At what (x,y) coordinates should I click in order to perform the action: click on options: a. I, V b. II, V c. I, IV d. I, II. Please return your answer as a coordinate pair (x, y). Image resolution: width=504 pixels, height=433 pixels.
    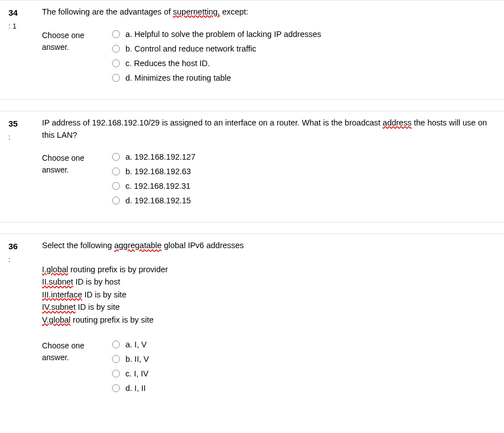
    Looking at the image, I should click on (304, 369).